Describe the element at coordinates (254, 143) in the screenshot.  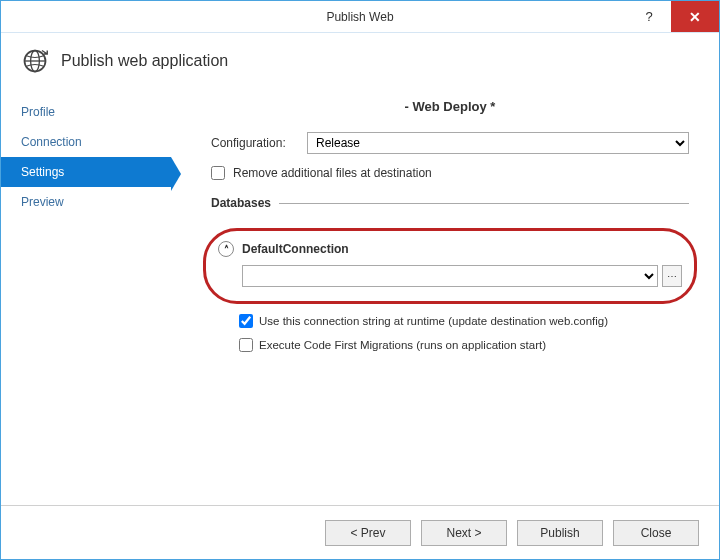
I see `configuration-label: Configuration:` at that location.